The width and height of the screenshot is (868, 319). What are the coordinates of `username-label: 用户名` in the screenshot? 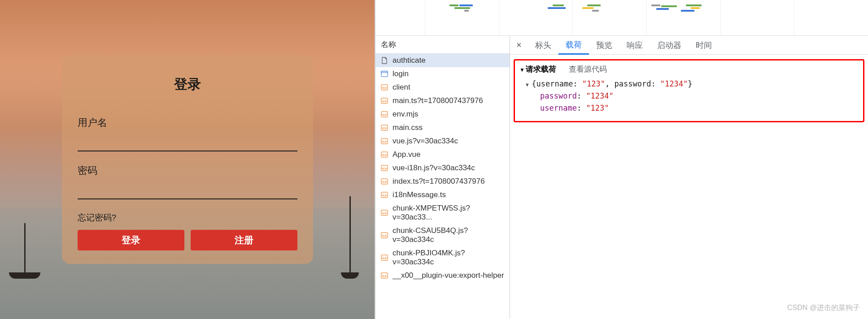 It's located at (188, 123).